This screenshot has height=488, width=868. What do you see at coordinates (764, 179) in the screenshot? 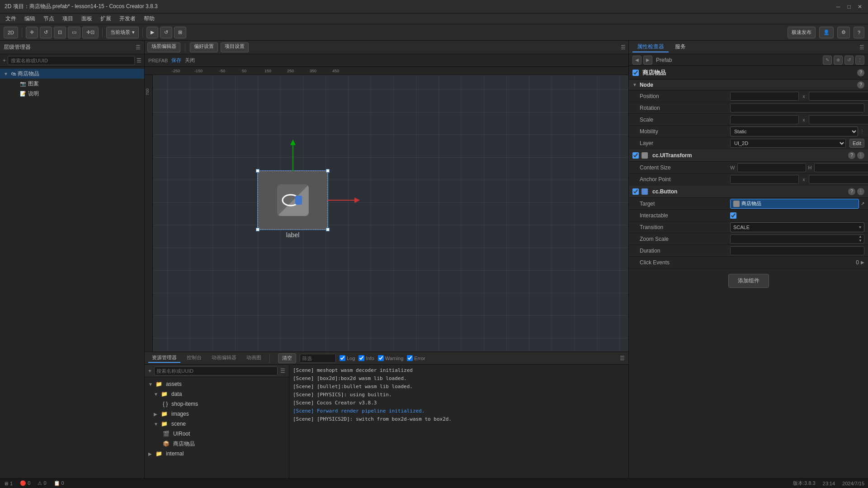
I see `anchor-x-input: 0.5` at bounding box center [764, 179].